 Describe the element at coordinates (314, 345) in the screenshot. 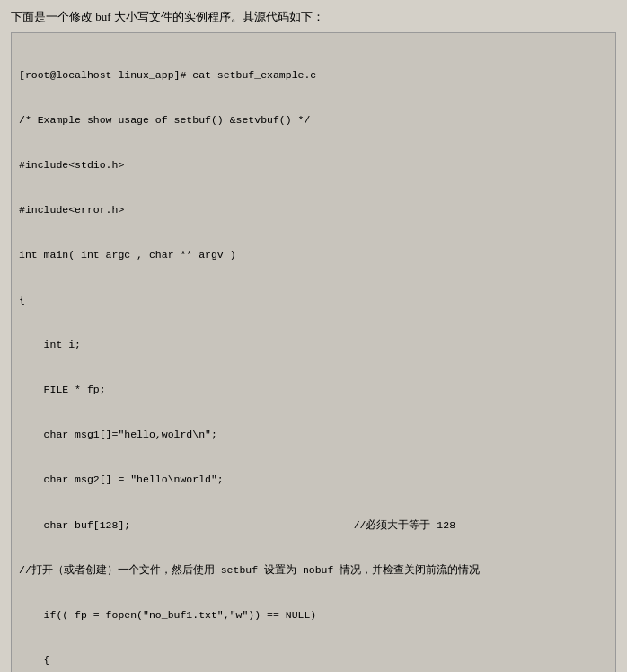

I see `code-line-6: int i;` at that location.